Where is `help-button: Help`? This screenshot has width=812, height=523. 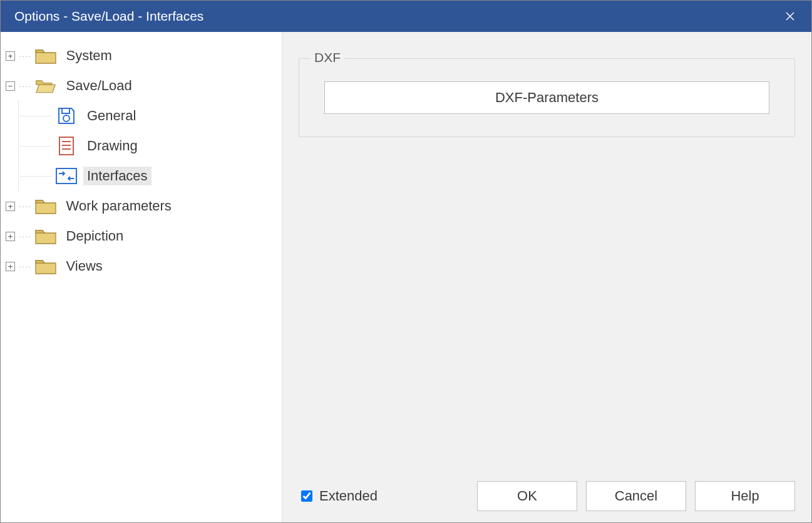 help-button: Help is located at coordinates (745, 496).